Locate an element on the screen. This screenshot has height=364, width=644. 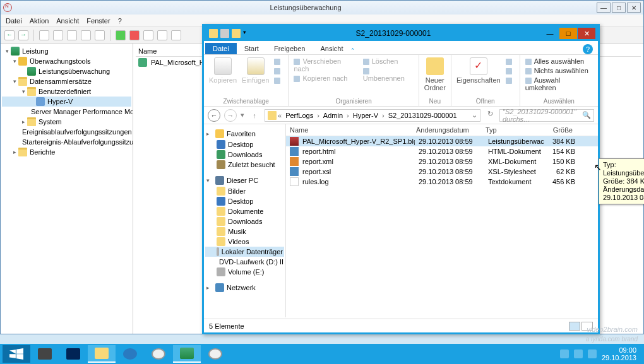
pastelink-icon is located at coordinates (278, 80).